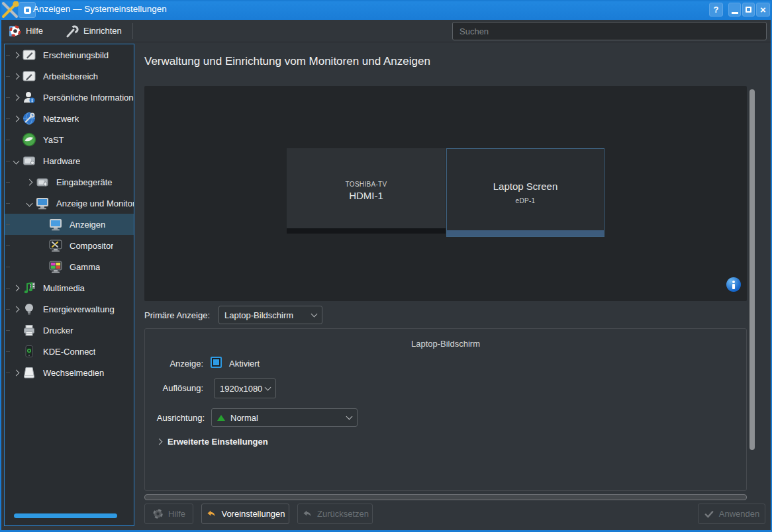 The image size is (772, 532). What do you see at coordinates (69, 373) in the screenshot?
I see `sidebar-item-wechselmedien: Wechselmedien` at bounding box center [69, 373].